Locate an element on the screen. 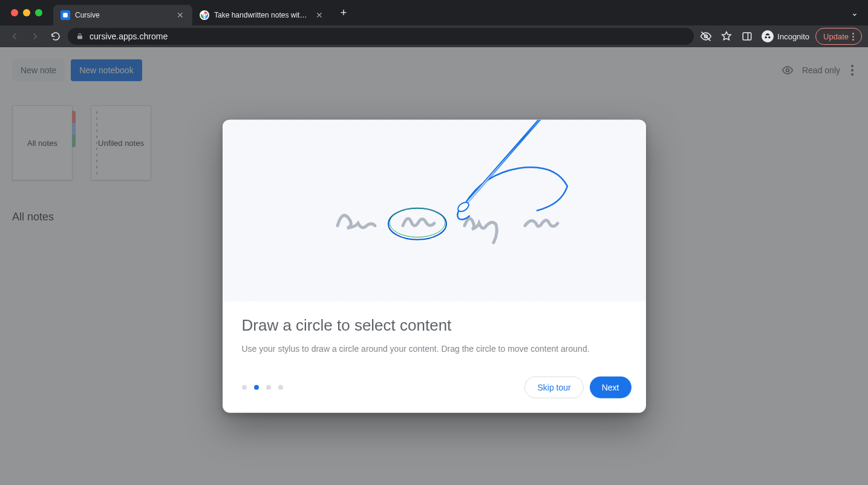 This screenshot has width=868, height=485. skip-tour-button: Skip tour is located at coordinates (554, 388).